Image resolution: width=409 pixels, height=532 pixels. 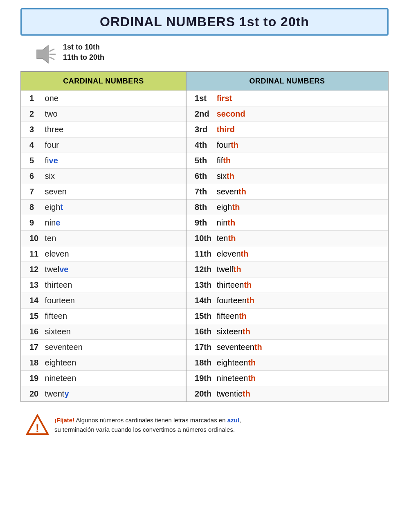 What do you see at coordinates (103, 192) in the screenshot?
I see `cardinal-cell: 7 seven` at bounding box center [103, 192].